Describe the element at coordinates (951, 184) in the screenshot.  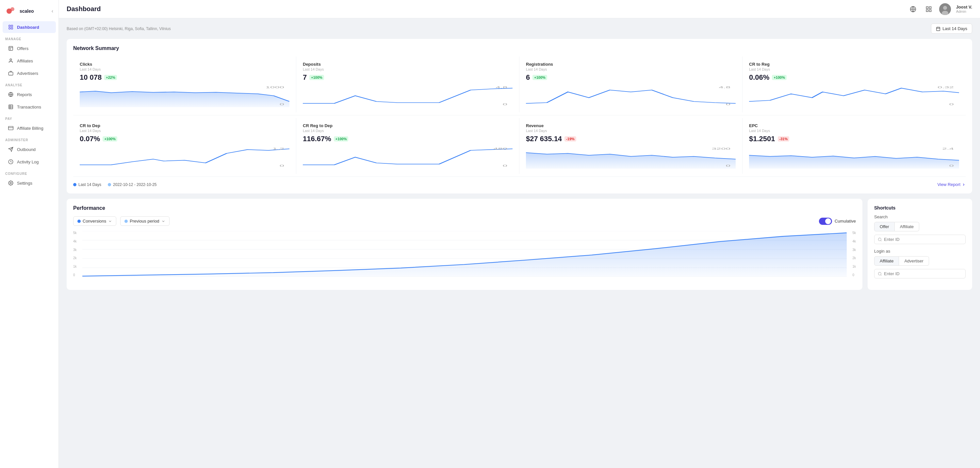
I see `view-report-link: View Report` at that location.